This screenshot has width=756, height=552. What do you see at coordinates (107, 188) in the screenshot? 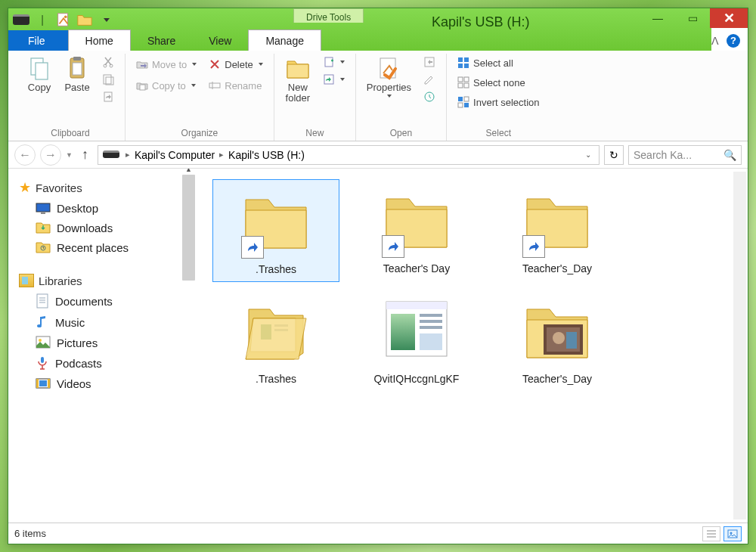
I see `sidebar-favorites: ★Favorites` at bounding box center [107, 188].